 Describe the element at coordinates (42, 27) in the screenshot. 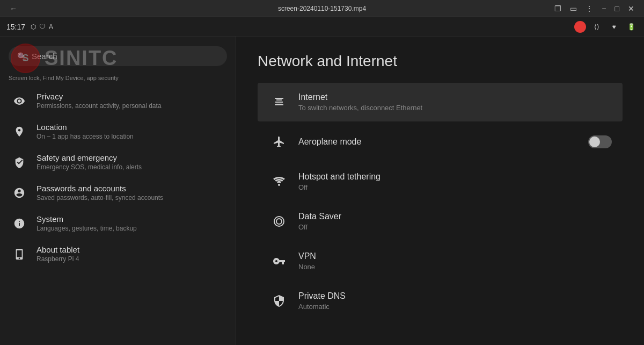

I see `shield-icon: 🛡` at that location.